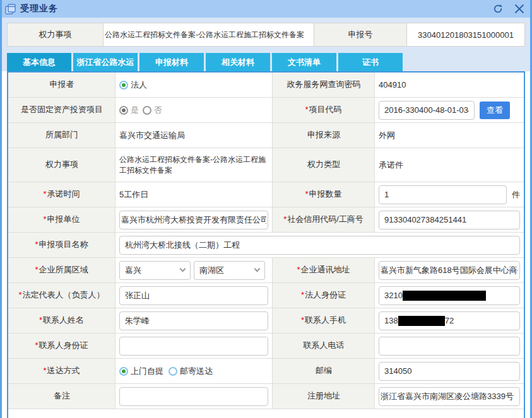  I want to click on declare-count-unit: 件, so click(516, 195).